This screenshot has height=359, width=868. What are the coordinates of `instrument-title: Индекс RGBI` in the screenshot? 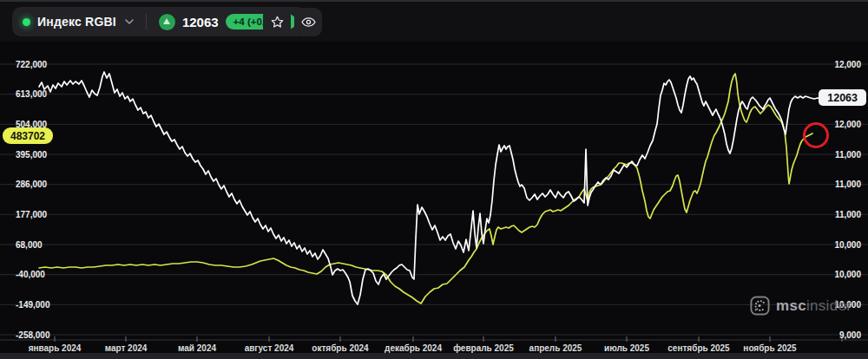 It's located at (76, 22).